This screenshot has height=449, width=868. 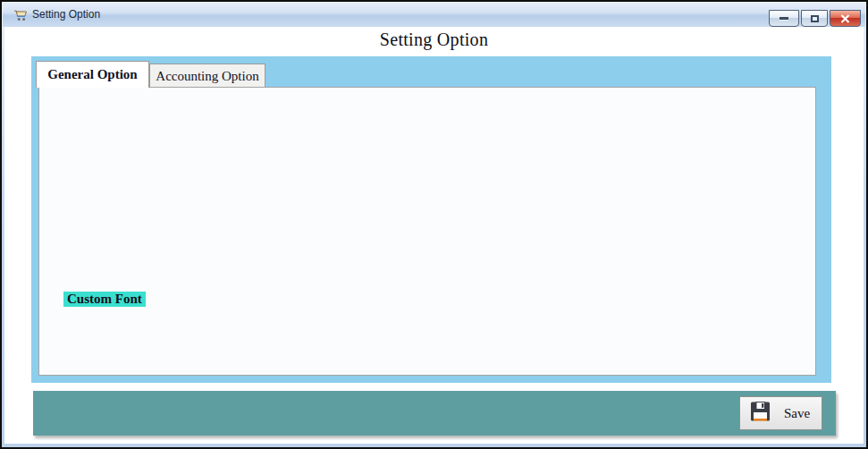 I want to click on minimize-button, so click(x=784, y=18).